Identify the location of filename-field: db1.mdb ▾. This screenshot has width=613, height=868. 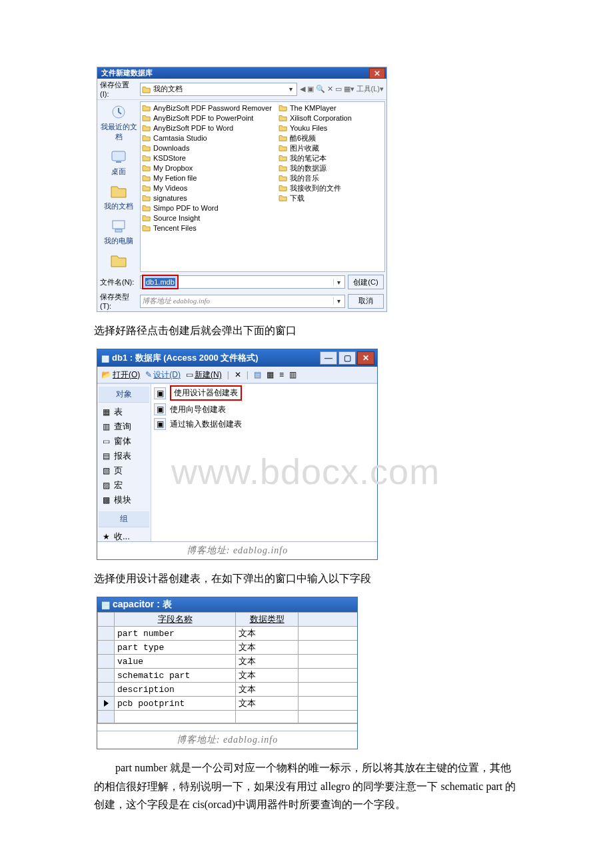
(243, 282).